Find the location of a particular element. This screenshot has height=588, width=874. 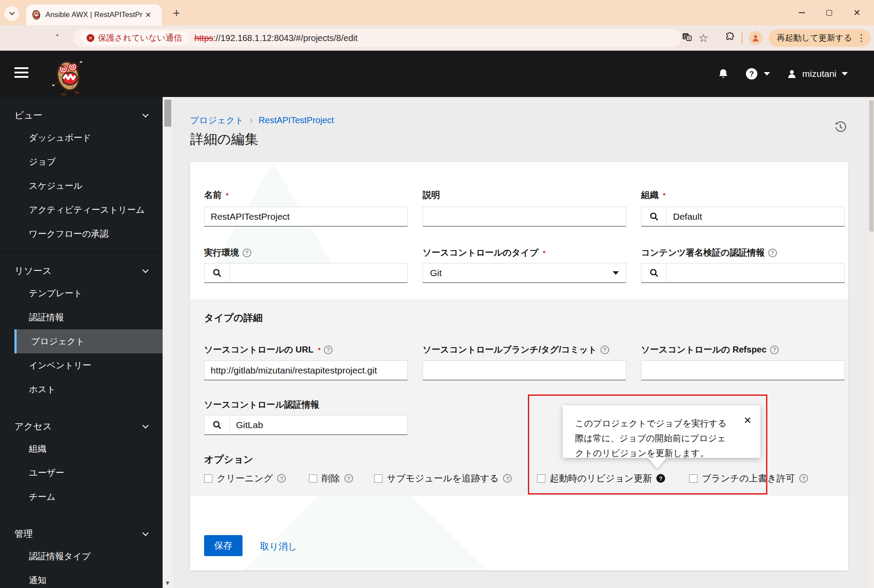

restart-update-button: 再起動して更新する ⋮ is located at coordinates (820, 38).